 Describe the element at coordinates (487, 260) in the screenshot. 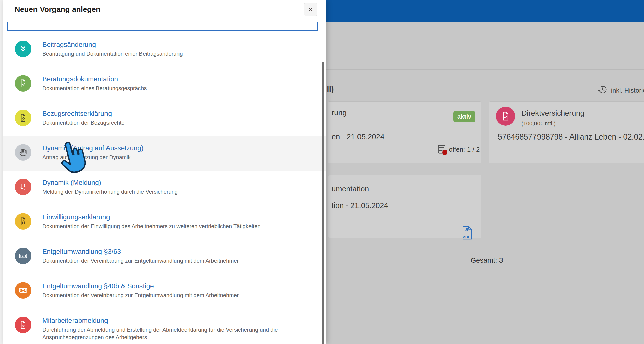

I see `total-count-label: Gesamt: 3` at that location.